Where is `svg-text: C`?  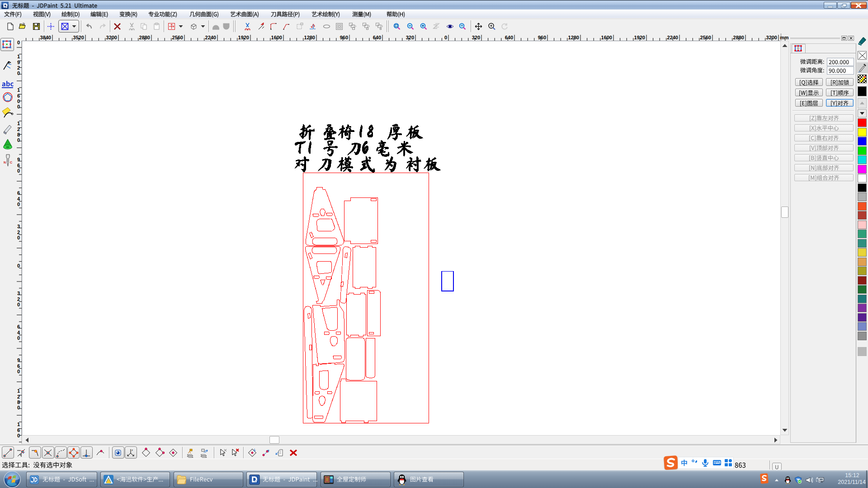
svg-text: C is located at coordinates (11, 163).